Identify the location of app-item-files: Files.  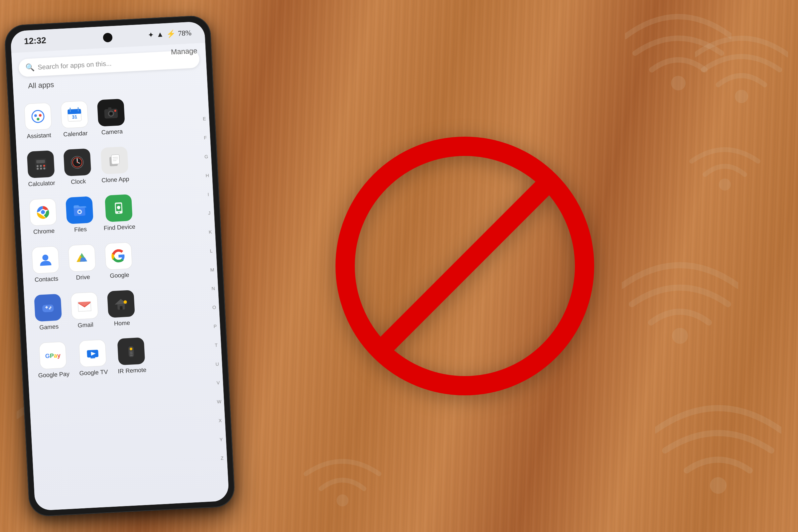
(79, 215).